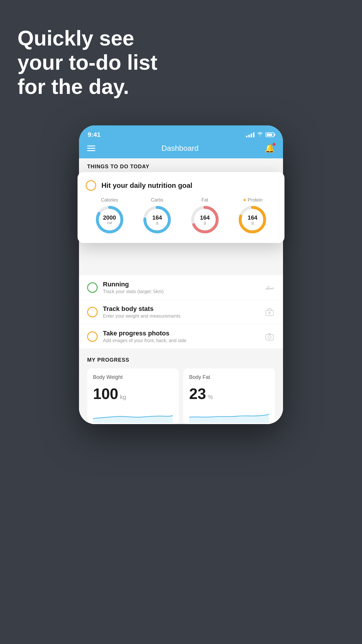  What do you see at coordinates (205, 200) in the screenshot?
I see `fat-label: Fat` at bounding box center [205, 200].